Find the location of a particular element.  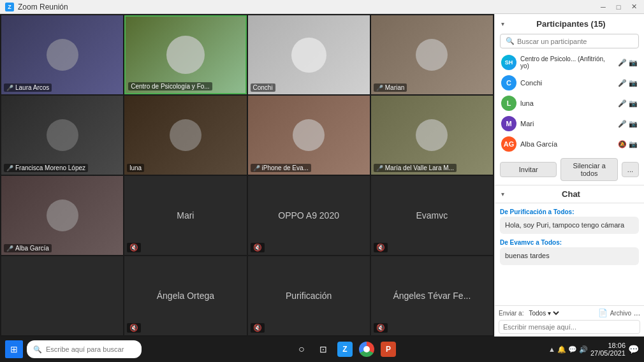

participant-name: Alba García is located at coordinates (567, 144).